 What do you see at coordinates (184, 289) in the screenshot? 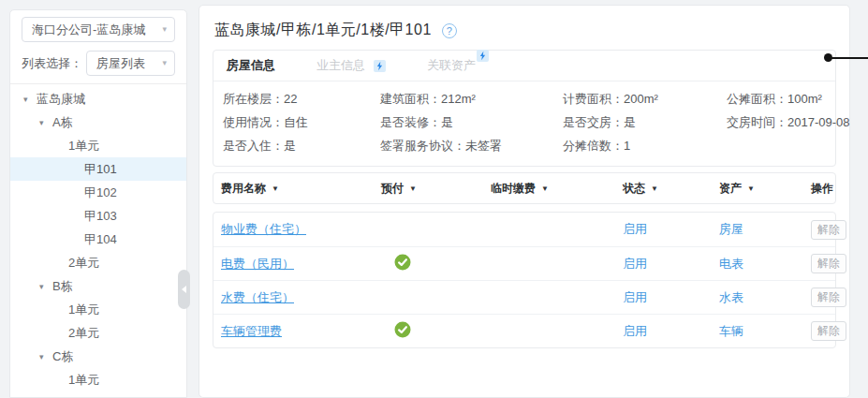
I see `sidebar-collapse-handle` at bounding box center [184, 289].